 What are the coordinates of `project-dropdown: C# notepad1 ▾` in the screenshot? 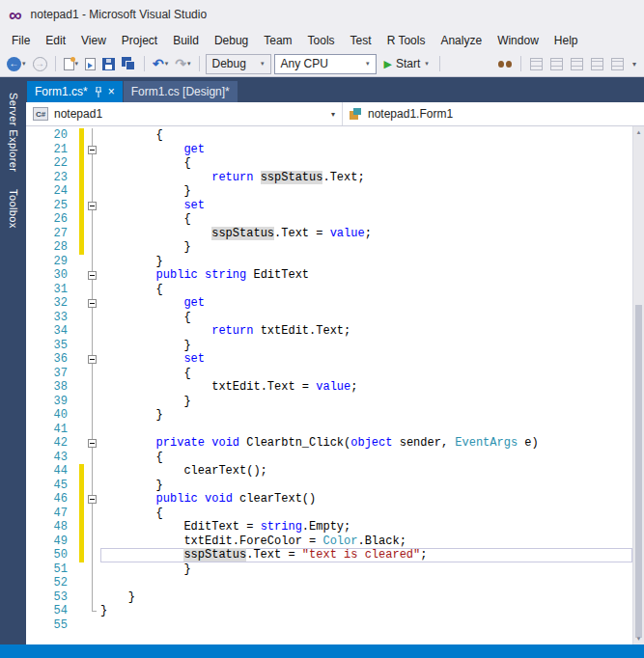 It's located at (184, 114).